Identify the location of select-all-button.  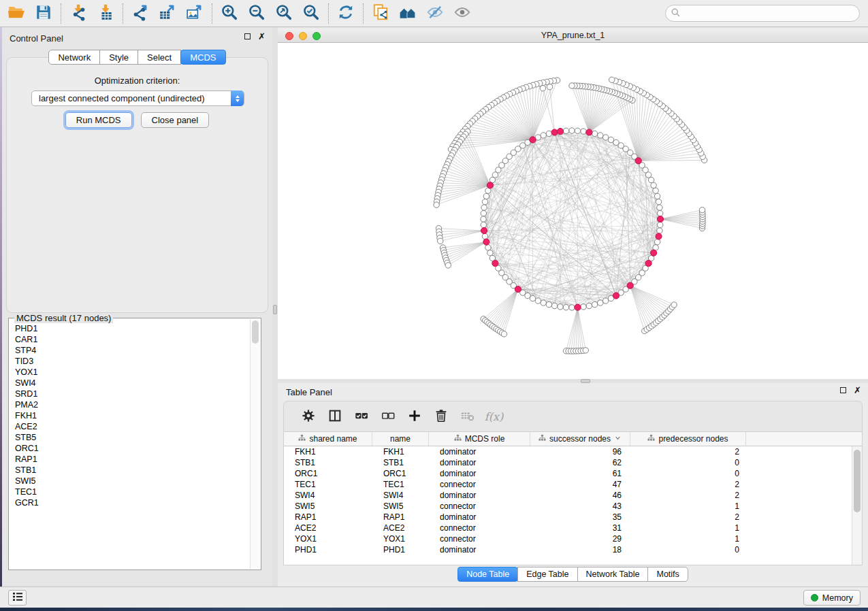
(361, 416).